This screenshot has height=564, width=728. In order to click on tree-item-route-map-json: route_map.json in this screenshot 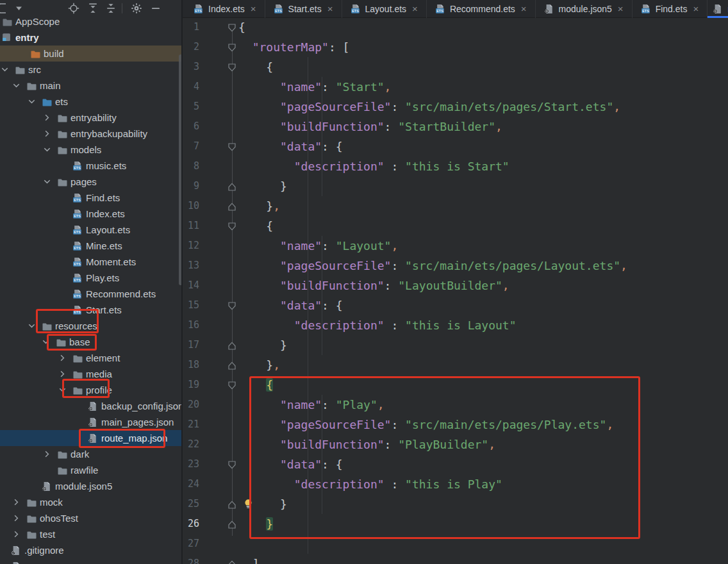, I will do `click(91, 438)`.